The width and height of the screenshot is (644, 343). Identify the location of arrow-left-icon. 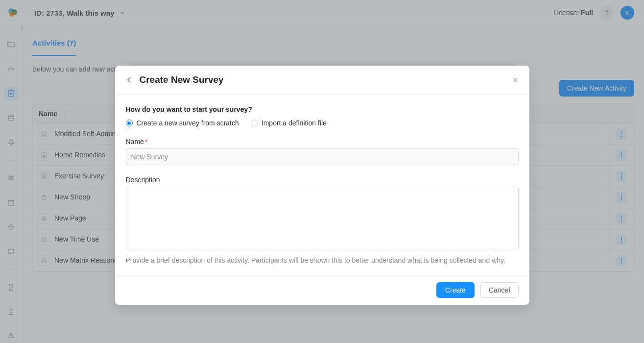
(129, 80).